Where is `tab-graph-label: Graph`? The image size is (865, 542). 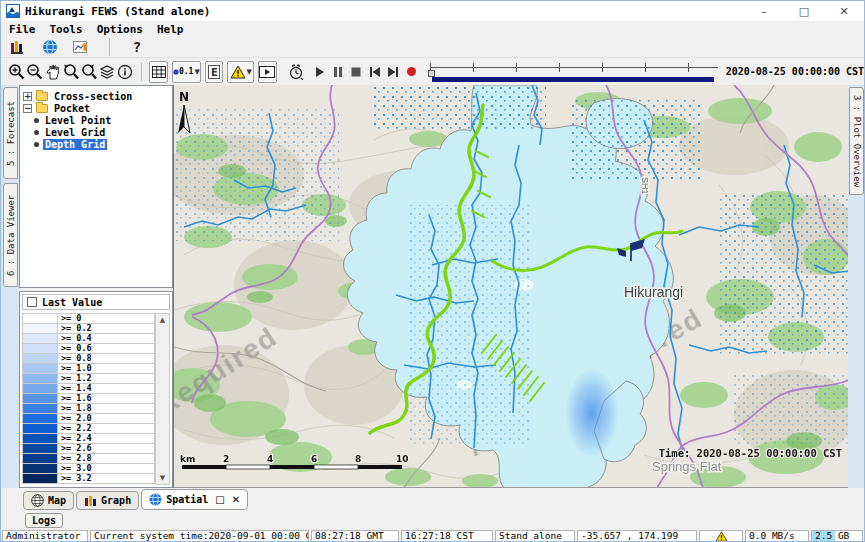 tab-graph-label: Graph is located at coordinates (116, 500).